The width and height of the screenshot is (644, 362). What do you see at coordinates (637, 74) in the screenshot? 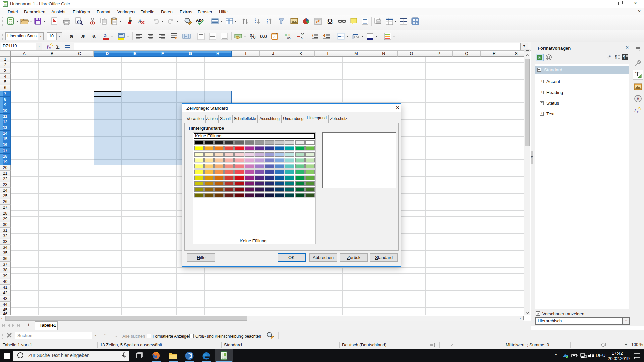
I see `svg-text: T` at bounding box center [637, 74].